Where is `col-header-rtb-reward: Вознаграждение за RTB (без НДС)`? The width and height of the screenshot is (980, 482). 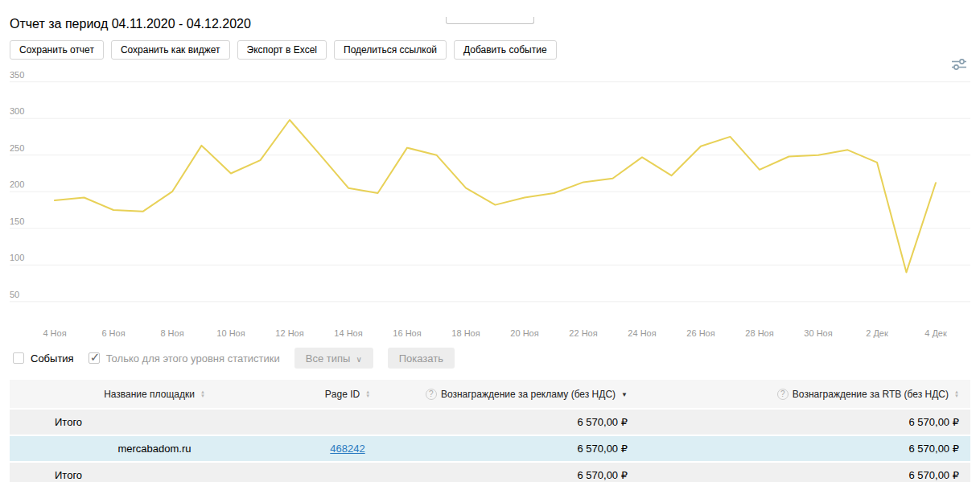
col-header-rtb-reward: Вознаграждение за RTB (без НДС) is located at coordinates (805, 394).